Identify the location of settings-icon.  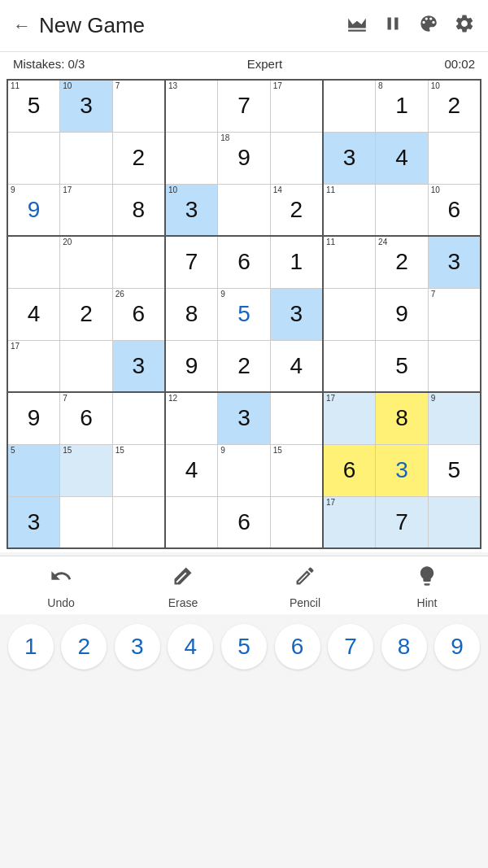
(464, 26).